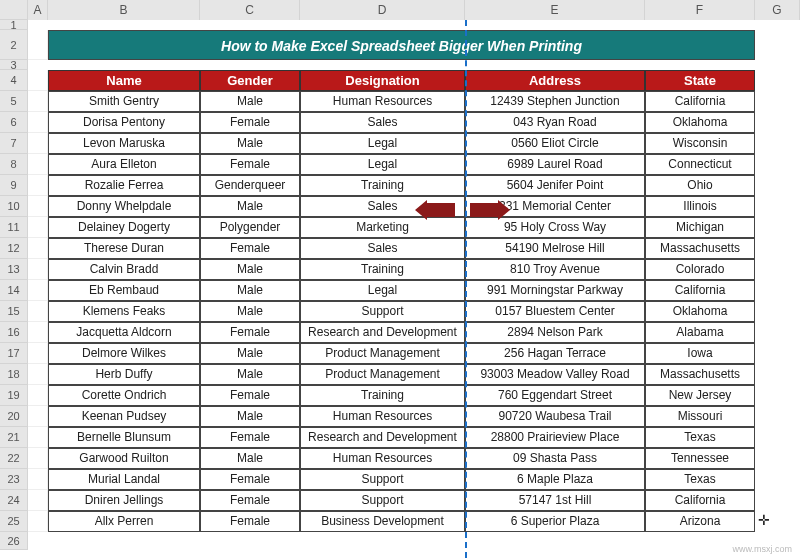  I want to click on select-all-corner, so click(14, 10).